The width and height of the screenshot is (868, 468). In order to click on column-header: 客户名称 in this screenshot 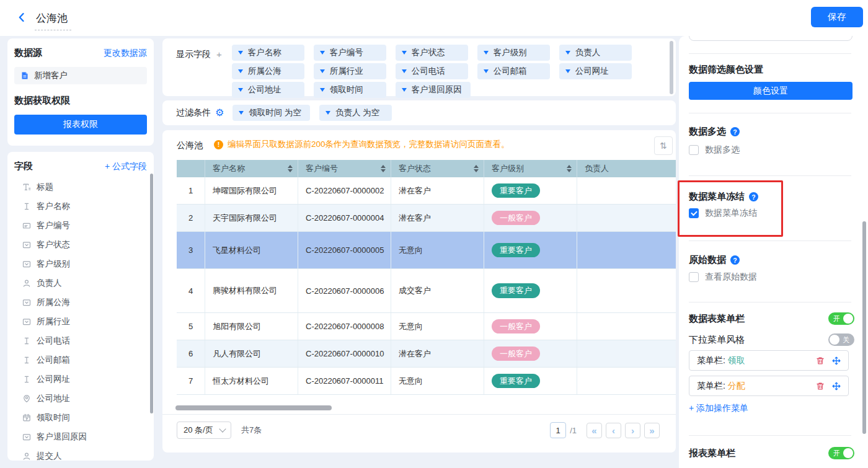, I will do `click(252, 169)`.